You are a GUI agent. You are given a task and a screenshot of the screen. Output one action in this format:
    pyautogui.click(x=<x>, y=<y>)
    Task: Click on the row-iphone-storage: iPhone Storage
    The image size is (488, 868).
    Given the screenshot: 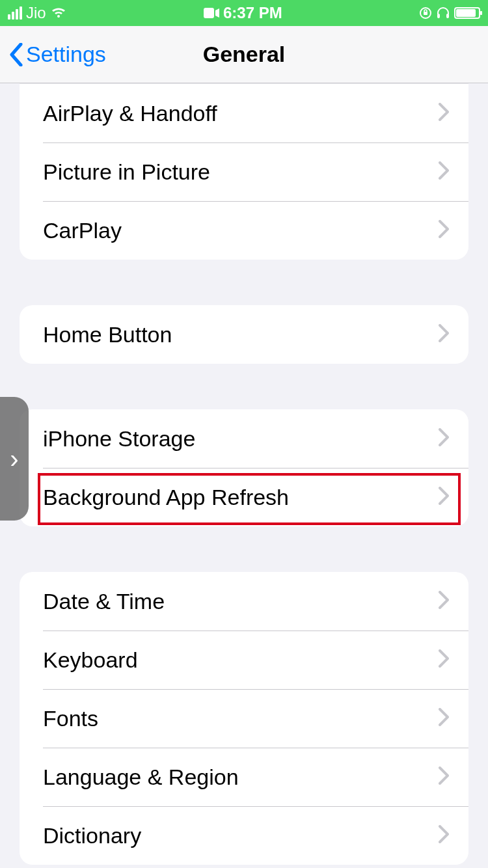 What is the action you would take?
    pyautogui.click(x=244, y=439)
    